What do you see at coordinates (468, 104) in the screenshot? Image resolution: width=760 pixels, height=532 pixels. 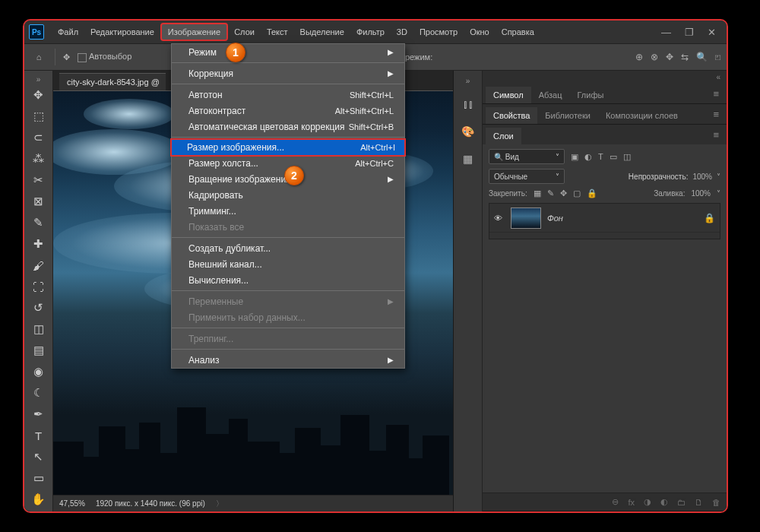 I see `histogram-icon: ⫿⫿` at bounding box center [468, 104].